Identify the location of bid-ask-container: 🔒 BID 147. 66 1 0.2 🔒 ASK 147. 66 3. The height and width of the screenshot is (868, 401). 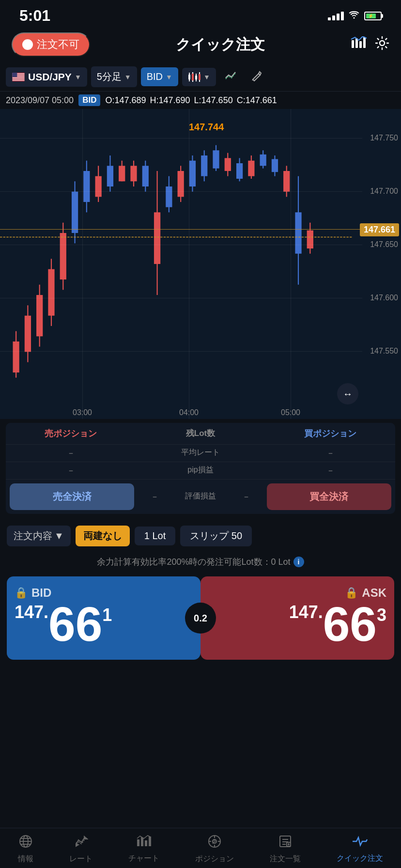
(200, 618).